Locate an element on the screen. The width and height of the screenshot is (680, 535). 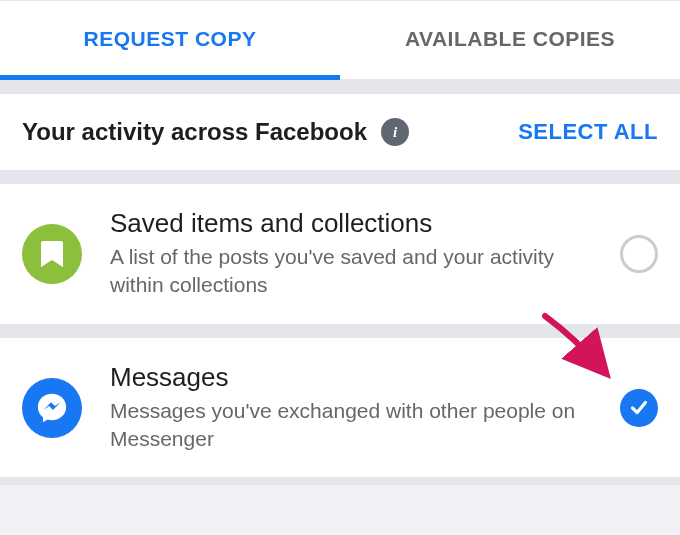
tab-available-copies: AVAILABLE COPIES is located at coordinates (510, 40).